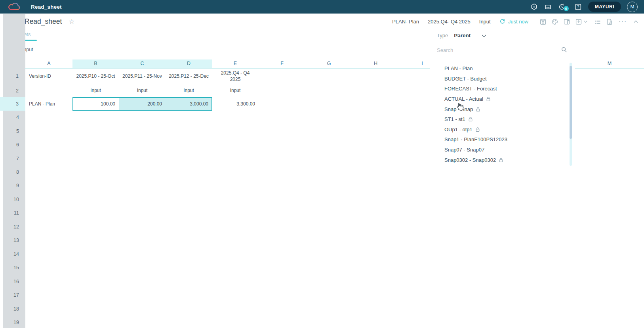  I want to click on type-chevron-down-icon, so click(484, 36).